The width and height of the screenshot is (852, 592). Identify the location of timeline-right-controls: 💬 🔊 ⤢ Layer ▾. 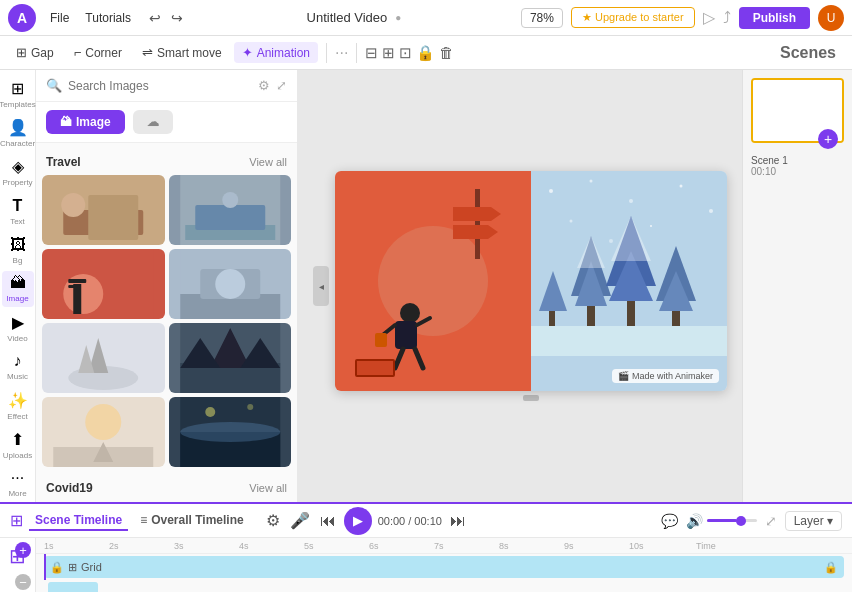
(752, 521).